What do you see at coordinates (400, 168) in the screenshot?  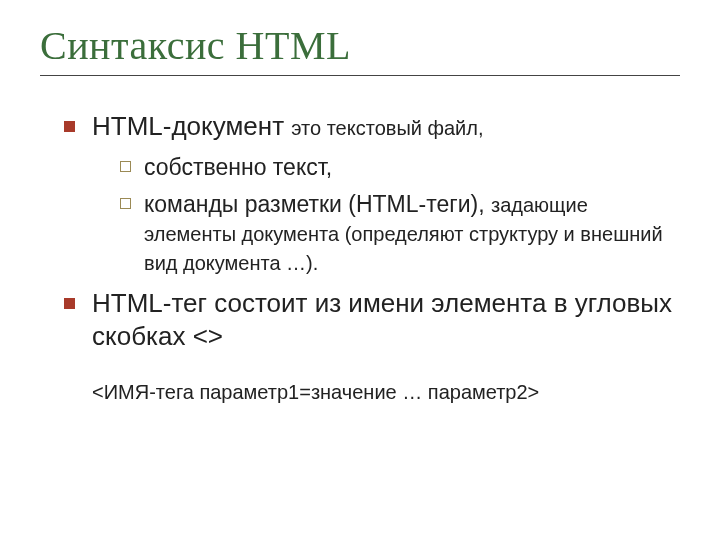 I see `sub-1: собственно текст,` at bounding box center [400, 168].